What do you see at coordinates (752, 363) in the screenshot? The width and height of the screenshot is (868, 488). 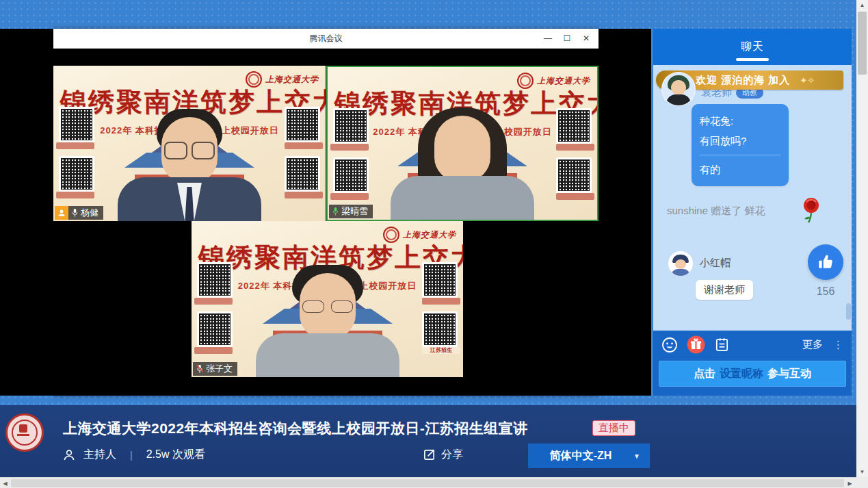 I see `chat-input-zone: 更多 ⋮ 点击 设置昵称 参与互动` at bounding box center [752, 363].